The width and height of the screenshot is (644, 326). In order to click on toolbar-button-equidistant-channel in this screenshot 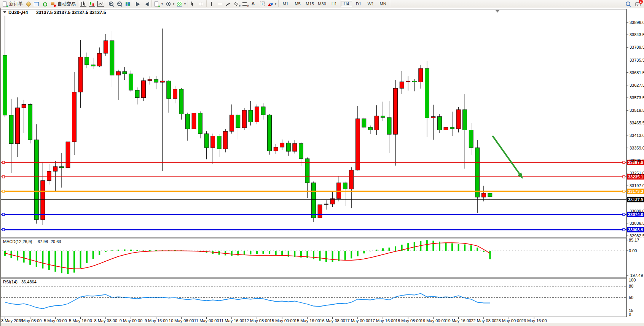, I will do `click(237, 4)`.